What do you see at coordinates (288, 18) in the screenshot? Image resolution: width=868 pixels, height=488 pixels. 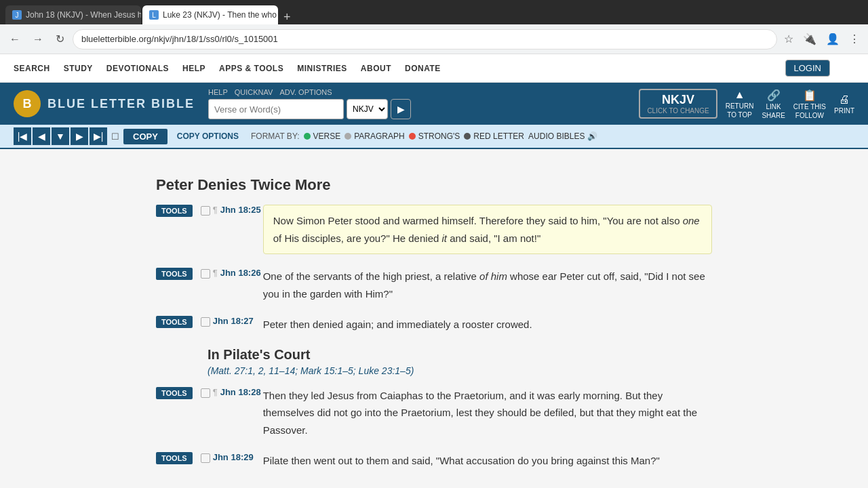 I see `new-tab-button: +` at bounding box center [288, 18].